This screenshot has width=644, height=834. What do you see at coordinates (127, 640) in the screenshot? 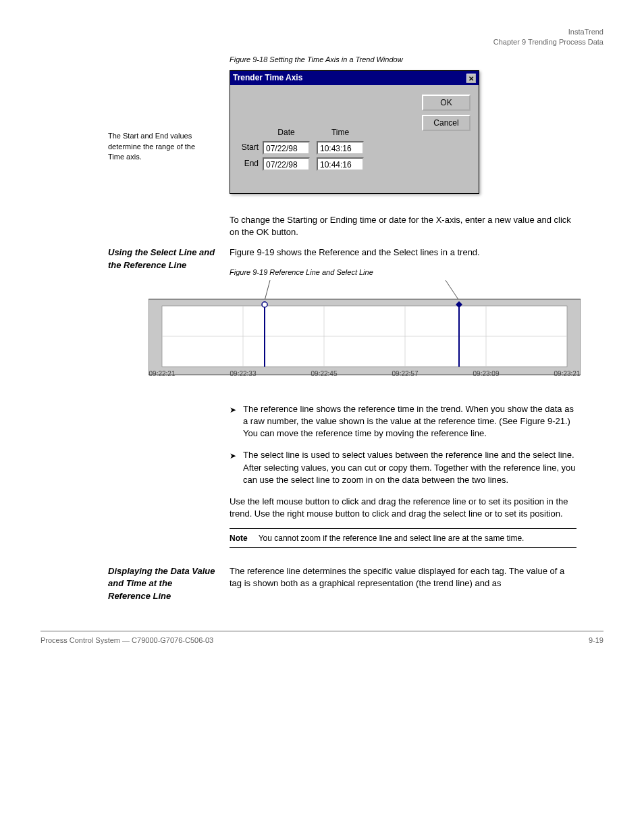
I see `footer-left: Process Control System — C79000-G7076-C5…` at bounding box center [127, 640].